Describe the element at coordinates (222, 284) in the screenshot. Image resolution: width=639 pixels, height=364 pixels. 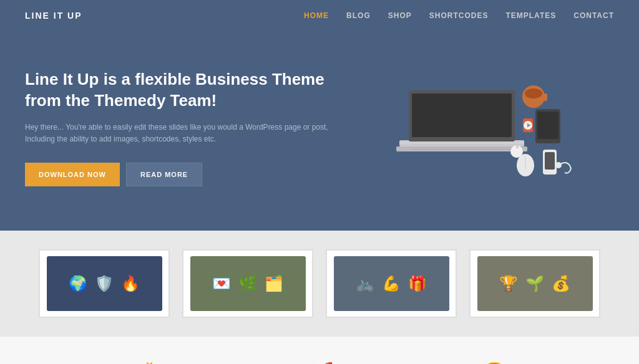
I see `gallery-icon-2a: 💌` at that location.